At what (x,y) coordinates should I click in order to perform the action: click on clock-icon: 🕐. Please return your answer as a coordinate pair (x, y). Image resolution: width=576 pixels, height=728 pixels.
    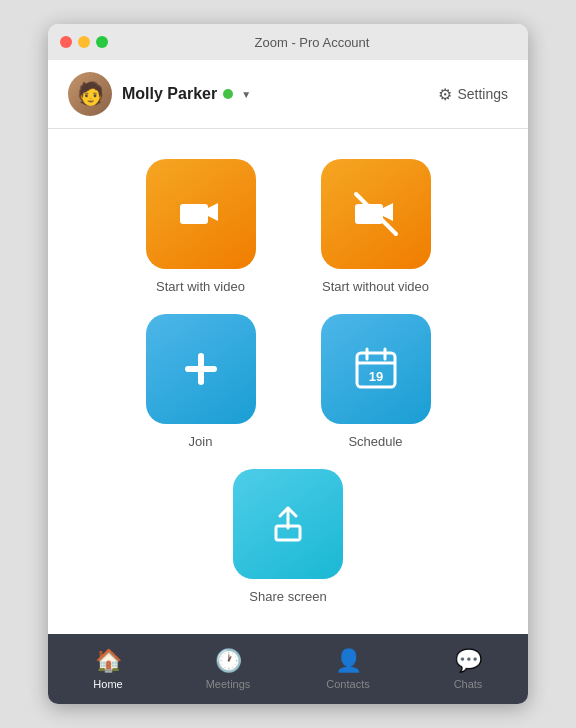
    Looking at the image, I should click on (228, 661).